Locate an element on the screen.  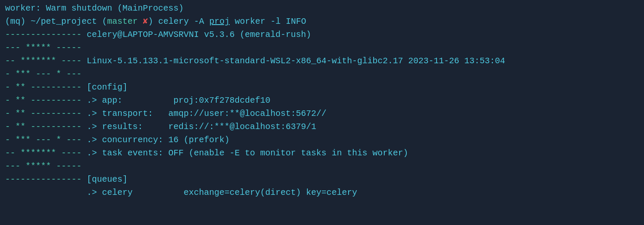
line-art10: -- ******* ---- .> task events: OFF (ena… is located at coordinates (322, 153).